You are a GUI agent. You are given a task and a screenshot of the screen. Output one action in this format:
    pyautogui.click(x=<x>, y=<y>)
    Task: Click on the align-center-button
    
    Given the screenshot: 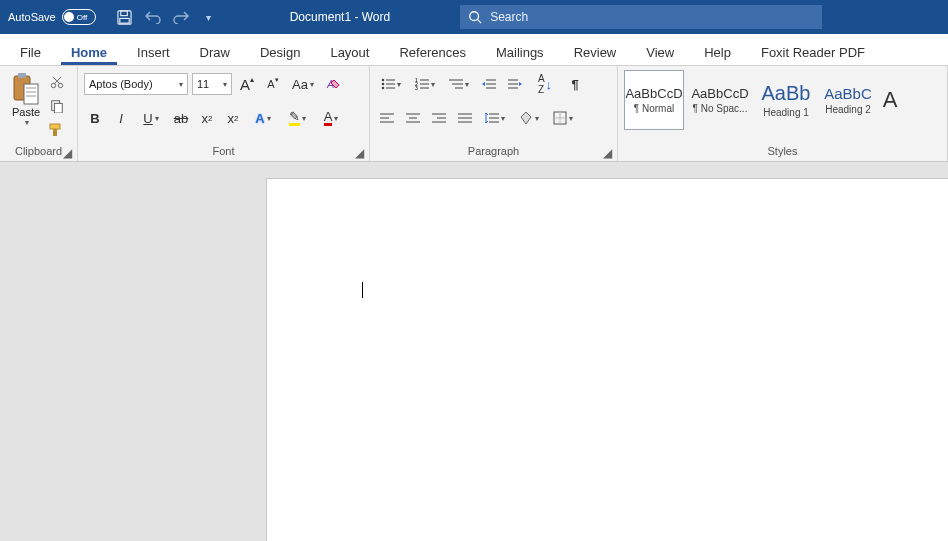 What is the action you would take?
    pyautogui.click(x=413, y=118)
    